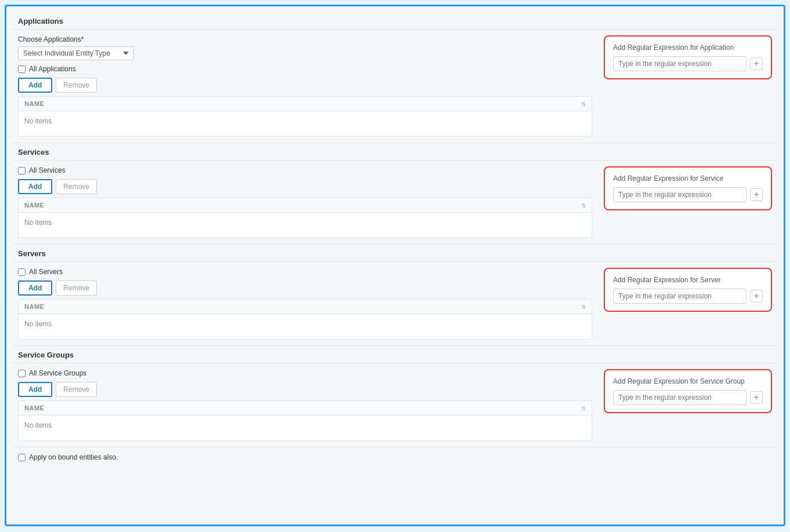 The height and width of the screenshot is (532, 790). I want to click on regex-input-services, so click(680, 195).